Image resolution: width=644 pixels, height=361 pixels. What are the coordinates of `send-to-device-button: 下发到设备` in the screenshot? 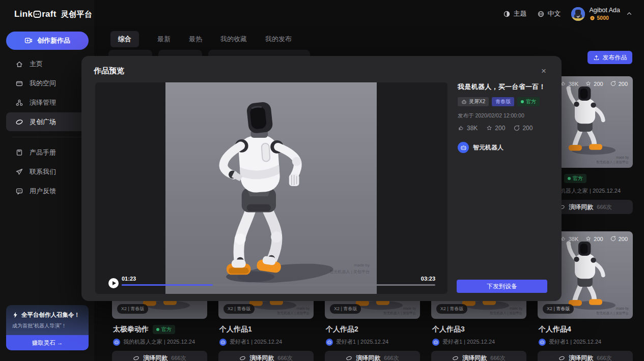 It's located at (502, 286).